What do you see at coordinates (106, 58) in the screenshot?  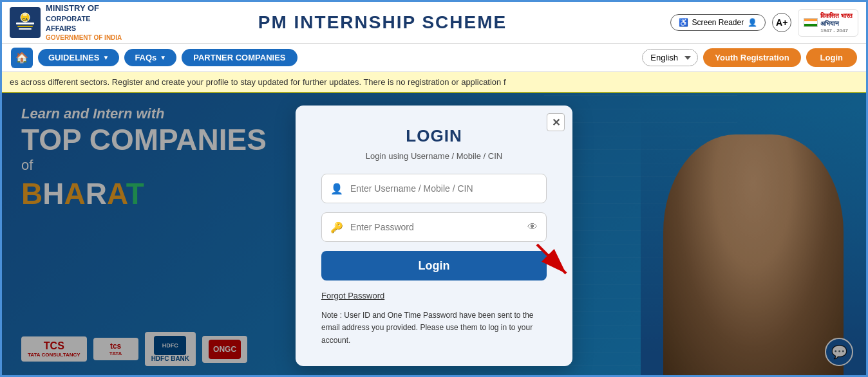 I see `guidelines-chevron-icon: ▼` at bounding box center [106, 58].